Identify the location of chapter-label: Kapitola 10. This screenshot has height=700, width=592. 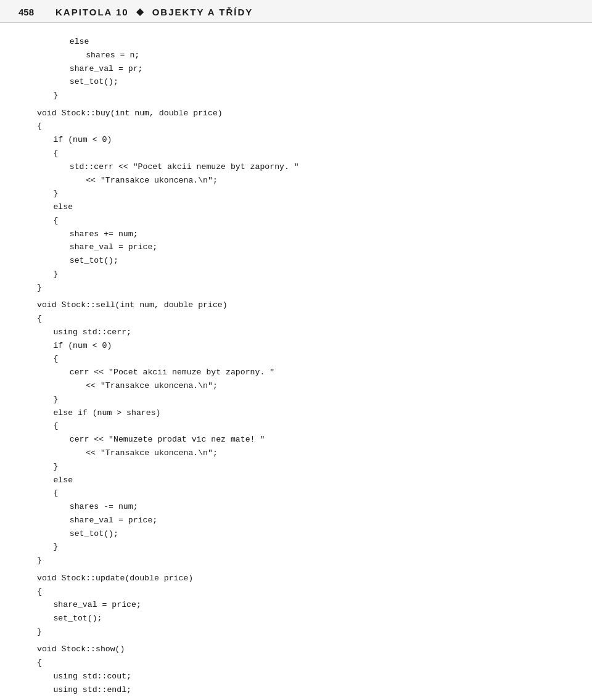
(92, 12).